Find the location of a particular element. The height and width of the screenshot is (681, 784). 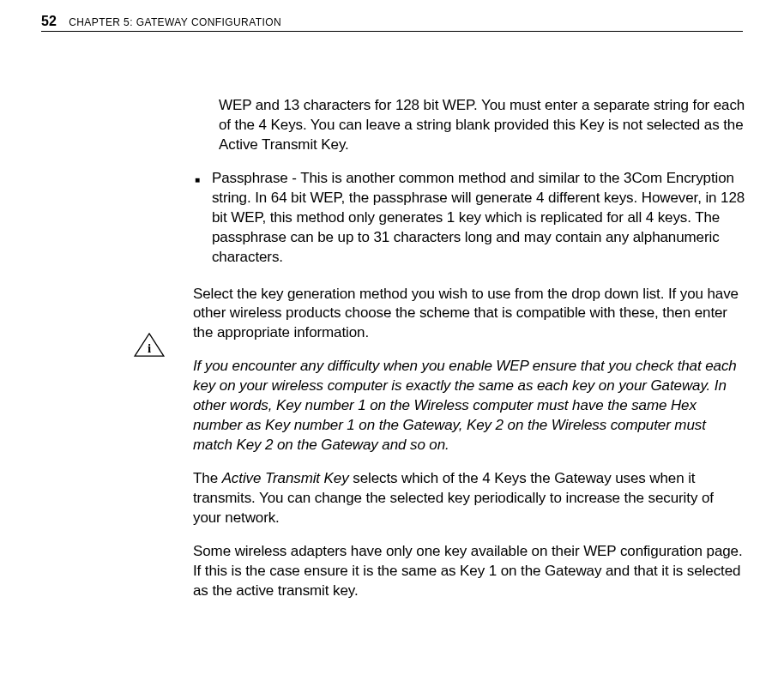

chapter-part: ONFIGURATION is located at coordinates (240, 22).